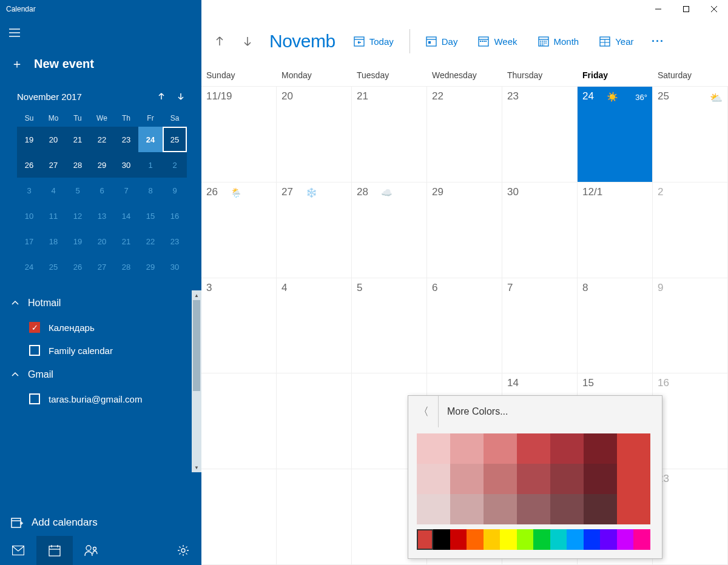 The width and height of the screenshot is (728, 565). I want to click on day-view-button: Day, so click(442, 41).